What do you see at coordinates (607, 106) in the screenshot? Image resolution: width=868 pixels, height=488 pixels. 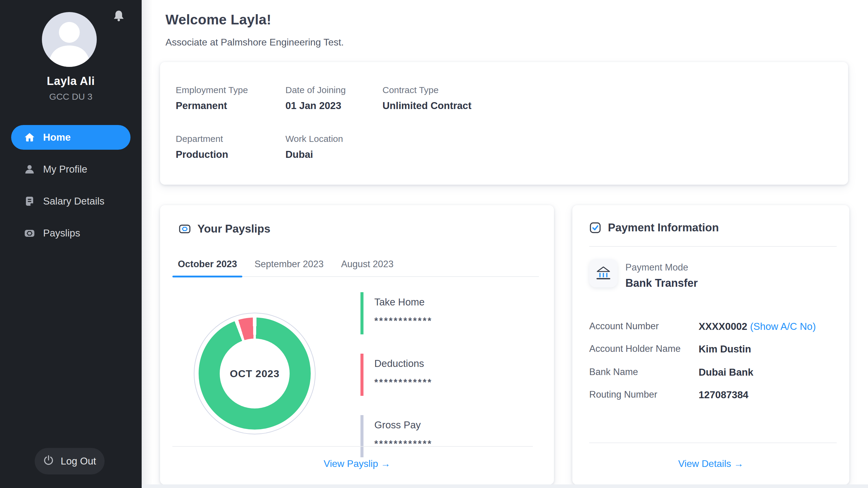 I see `field-value: Unlimited Contract` at bounding box center [607, 106].